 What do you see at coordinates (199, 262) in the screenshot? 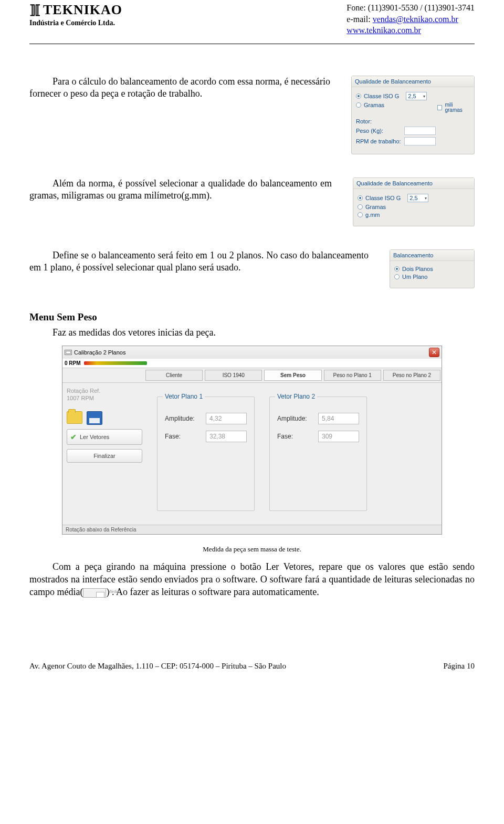
I see `section-3-text: Define se o balanceamento será feito em …` at bounding box center [199, 262].